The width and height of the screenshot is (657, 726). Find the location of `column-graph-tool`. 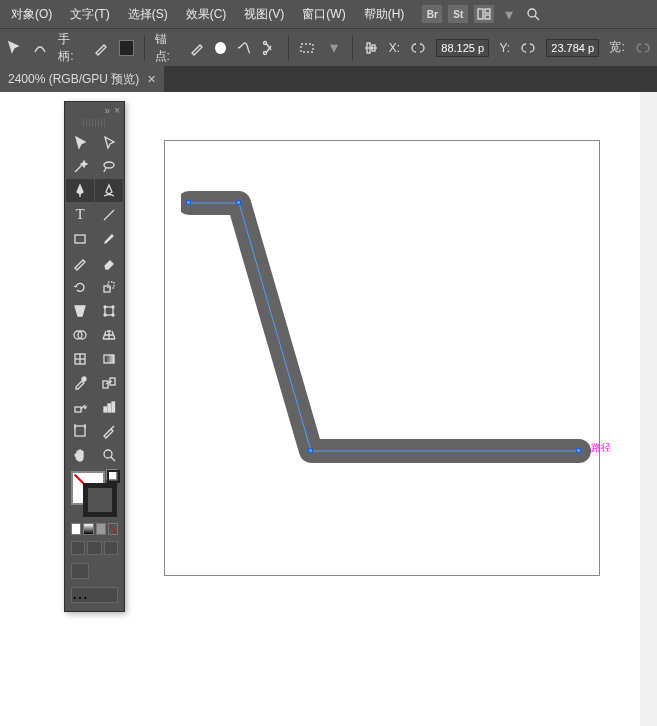

column-graph-tool is located at coordinates (109, 406).